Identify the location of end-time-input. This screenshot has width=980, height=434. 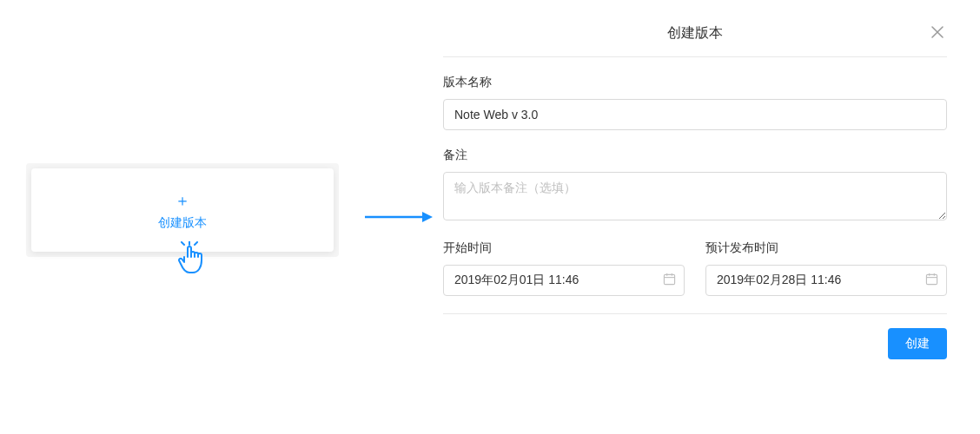
(826, 280).